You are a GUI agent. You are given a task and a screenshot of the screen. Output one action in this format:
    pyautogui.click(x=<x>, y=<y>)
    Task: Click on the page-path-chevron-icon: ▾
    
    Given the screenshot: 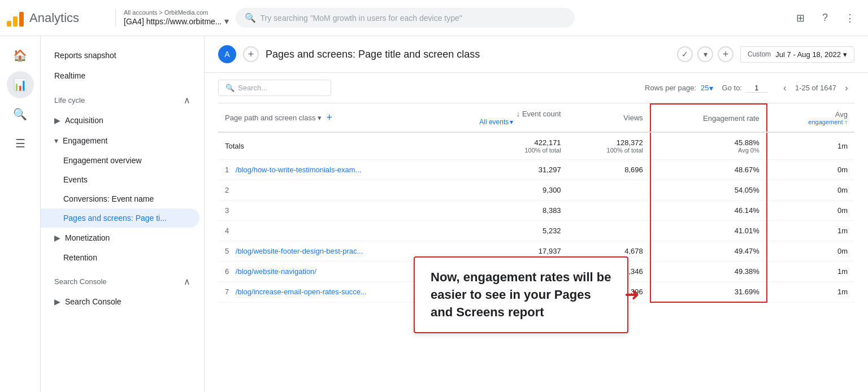 What is the action you would take?
    pyautogui.click(x=320, y=117)
    